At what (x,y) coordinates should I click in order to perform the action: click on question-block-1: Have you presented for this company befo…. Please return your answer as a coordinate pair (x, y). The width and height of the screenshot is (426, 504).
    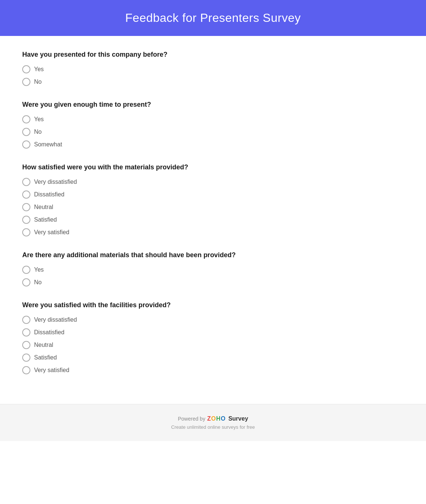
    Looking at the image, I should click on (213, 68).